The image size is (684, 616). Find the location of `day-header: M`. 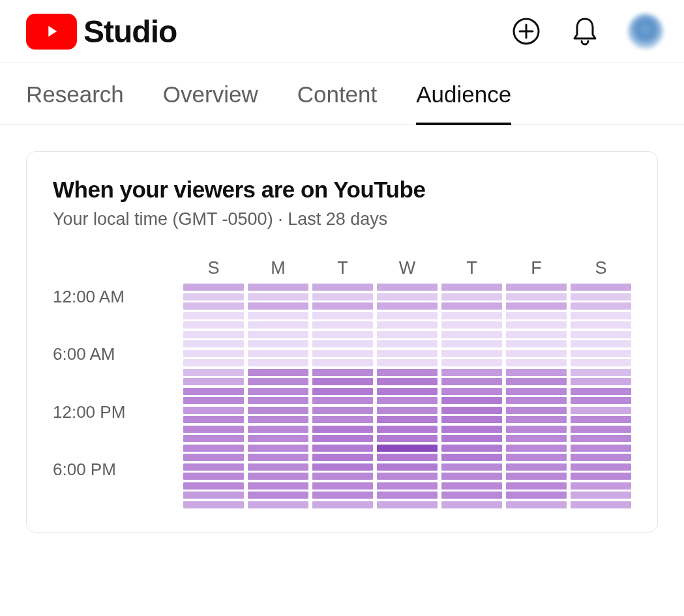

day-header: M is located at coordinates (278, 269).